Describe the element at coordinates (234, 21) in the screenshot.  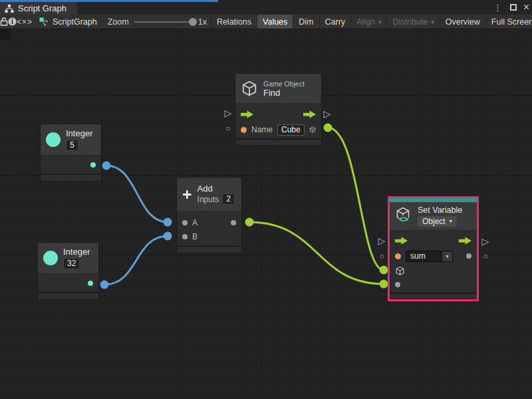
I see `relations-button: Relations` at that location.